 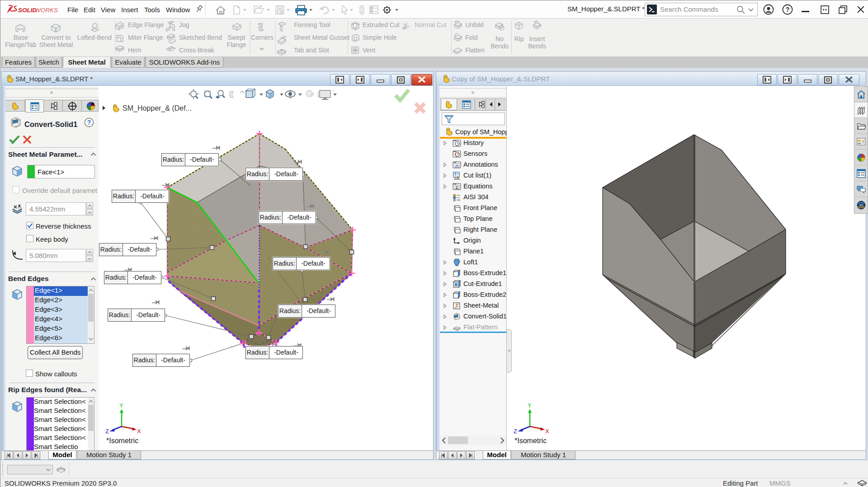 What do you see at coordinates (46, 10) in the screenshot?
I see `svg-text: WORKS` at bounding box center [46, 10].